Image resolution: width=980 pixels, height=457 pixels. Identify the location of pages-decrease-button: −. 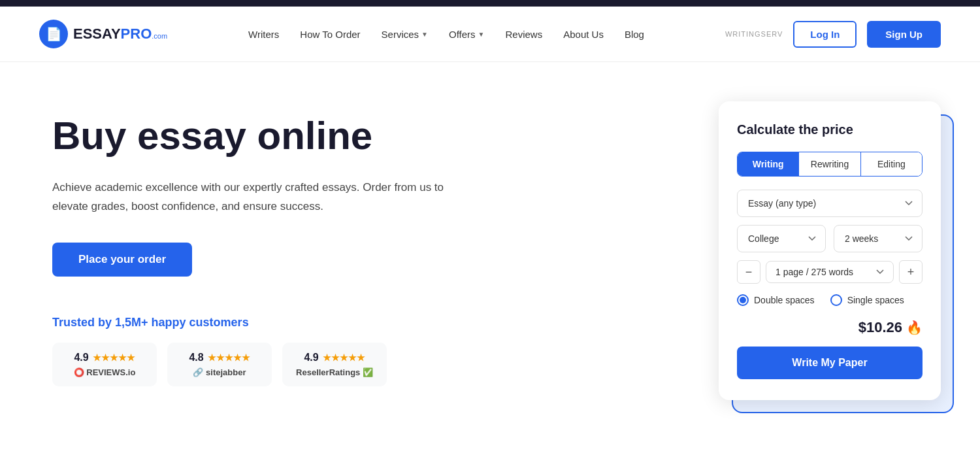
(749, 272).